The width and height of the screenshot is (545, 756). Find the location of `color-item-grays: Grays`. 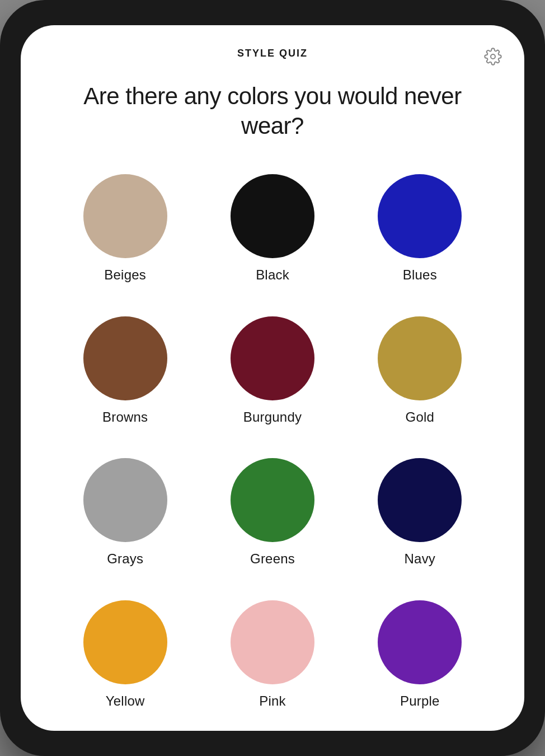

color-item-grays: Grays is located at coordinates (125, 524).